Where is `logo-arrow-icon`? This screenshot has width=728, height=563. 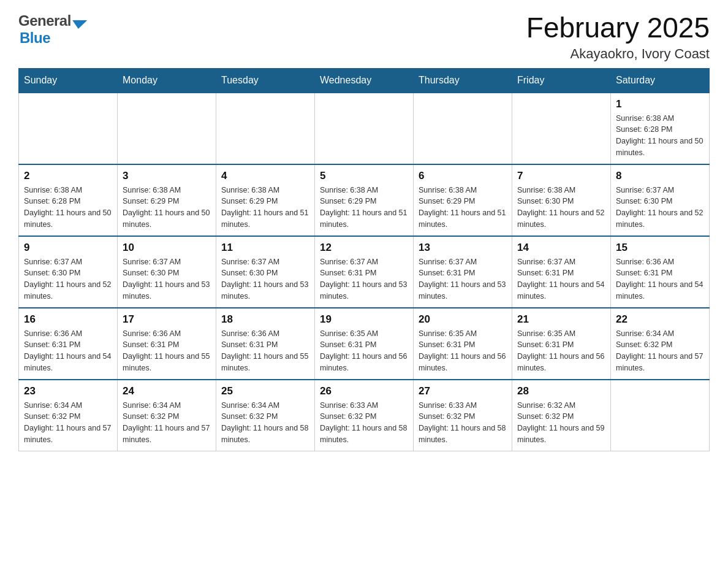
logo-arrow-icon is located at coordinates (79, 25).